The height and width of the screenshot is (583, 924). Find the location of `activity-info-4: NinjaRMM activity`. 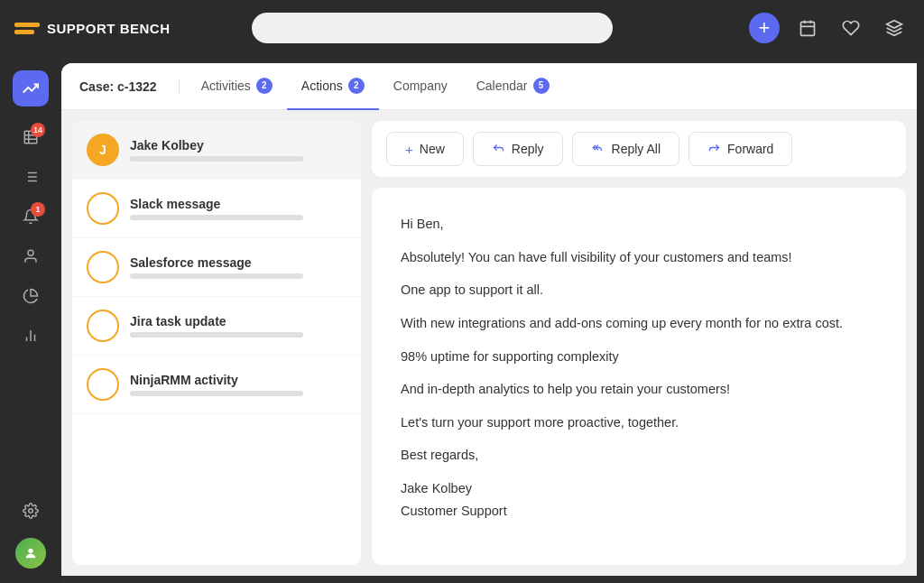

activity-info-4: NinjaRMM activity is located at coordinates (238, 384).